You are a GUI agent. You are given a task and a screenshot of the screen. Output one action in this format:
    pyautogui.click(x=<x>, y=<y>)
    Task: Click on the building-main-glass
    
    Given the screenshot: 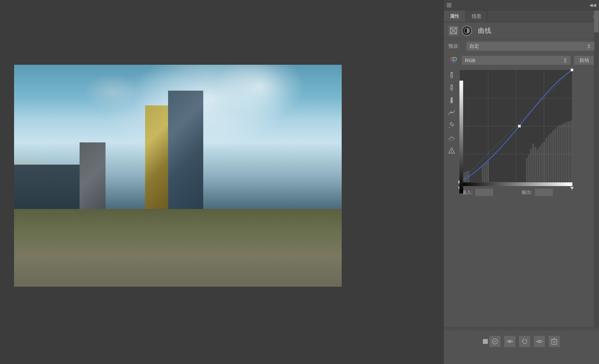 What is the action you would take?
    pyautogui.click(x=186, y=150)
    